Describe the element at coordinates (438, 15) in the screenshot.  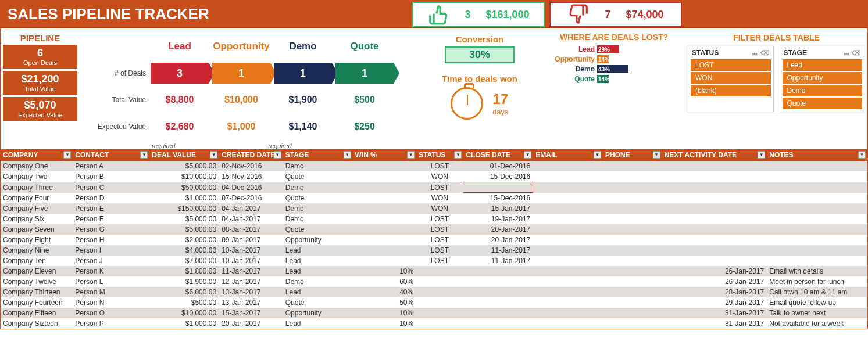
I see `thumbs-up-icon` at that location.